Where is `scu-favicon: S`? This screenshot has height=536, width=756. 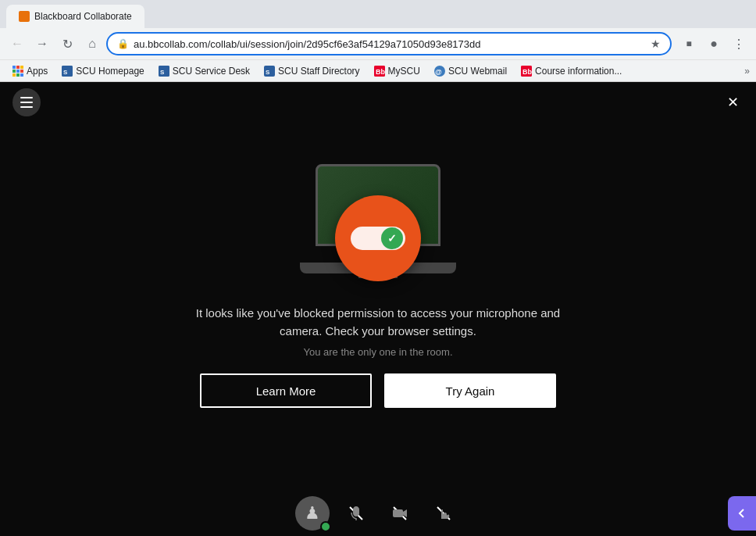 scu-favicon: S is located at coordinates (67, 71).